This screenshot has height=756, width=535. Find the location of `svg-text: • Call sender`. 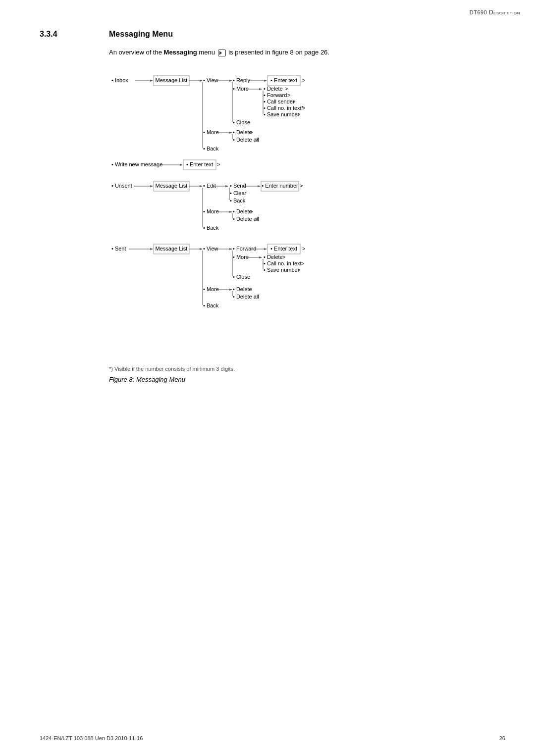

svg-text: • Call sender is located at coordinates (279, 101).